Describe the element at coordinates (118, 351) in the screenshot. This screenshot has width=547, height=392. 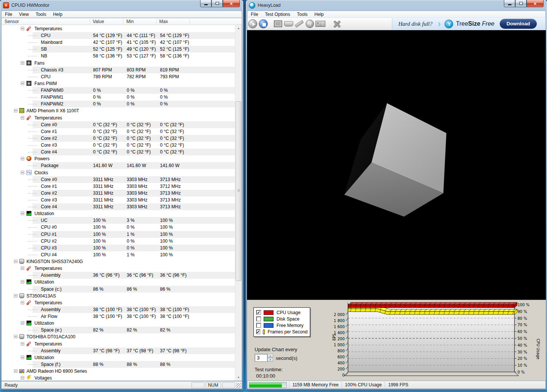
I see `sensor-row-assembly: Assembly37 °C (98 °F)37 °C (98 °F)37 °C …` at that location.